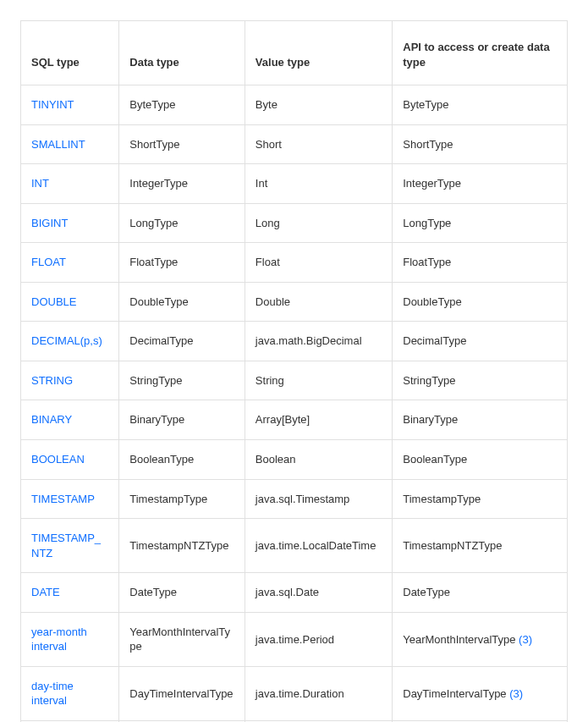 The width and height of the screenshot is (588, 722). Describe the element at coordinates (481, 592) in the screenshot. I see `cell-api: DateType` at that location.